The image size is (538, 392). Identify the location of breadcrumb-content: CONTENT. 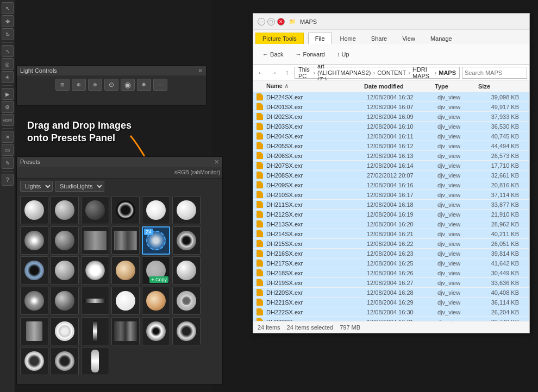
(391, 73).